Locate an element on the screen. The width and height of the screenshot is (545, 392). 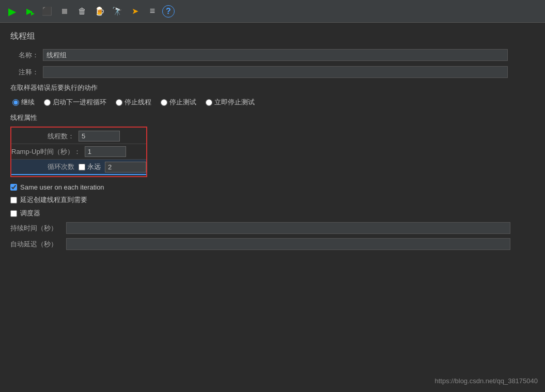
forever-label: 永远 is located at coordinates (90, 167).